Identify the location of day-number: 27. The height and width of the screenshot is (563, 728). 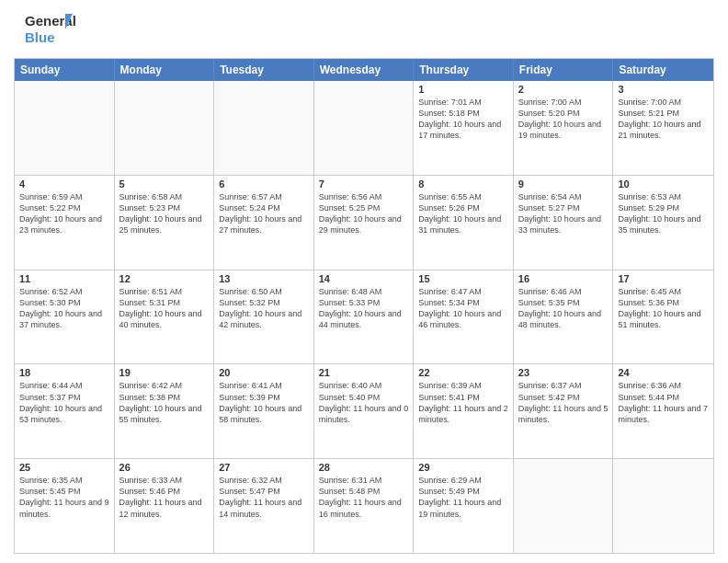
(264, 467).